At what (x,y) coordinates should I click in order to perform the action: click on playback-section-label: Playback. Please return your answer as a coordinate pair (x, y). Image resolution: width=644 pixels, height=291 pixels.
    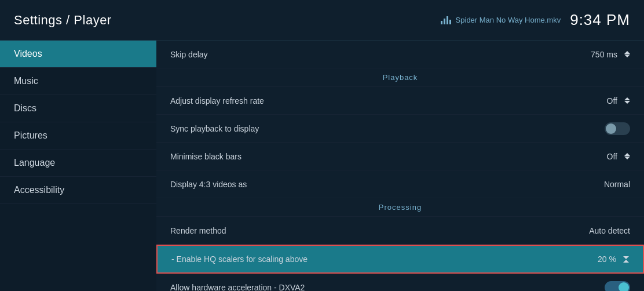
    Looking at the image, I should click on (401, 78).